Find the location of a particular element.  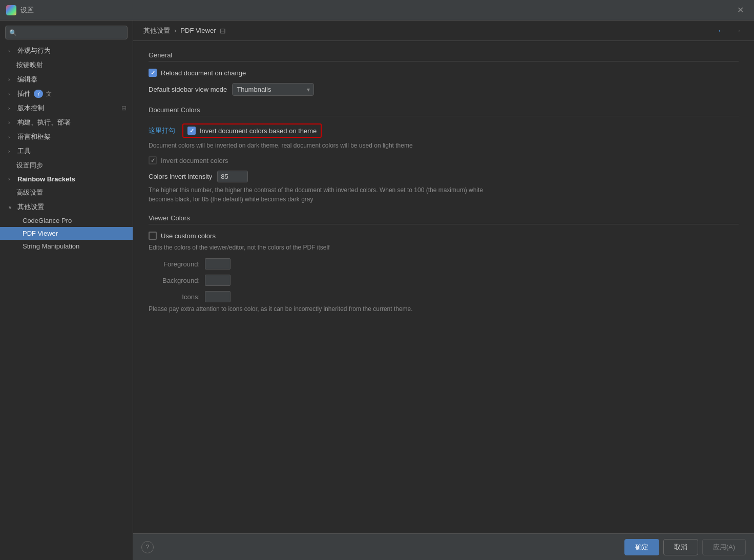

sidebar-item-label: 高级设置 is located at coordinates (30, 193).